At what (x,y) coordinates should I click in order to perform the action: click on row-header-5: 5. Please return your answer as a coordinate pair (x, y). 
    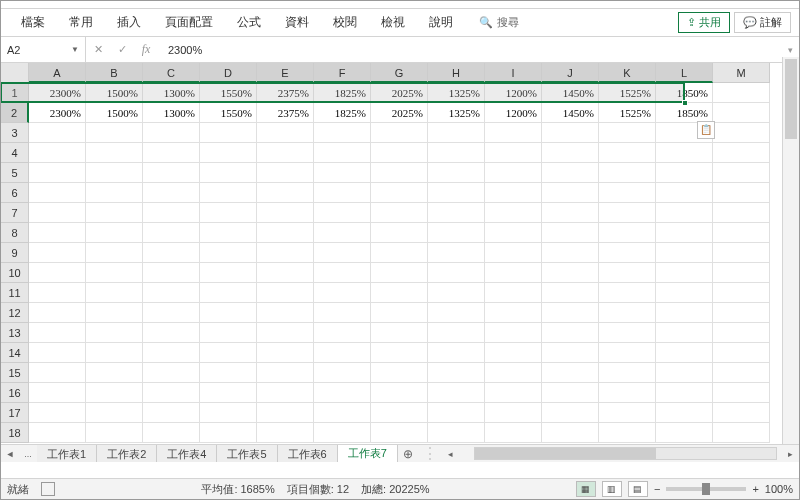
    Looking at the image, I should click on (15, 173).